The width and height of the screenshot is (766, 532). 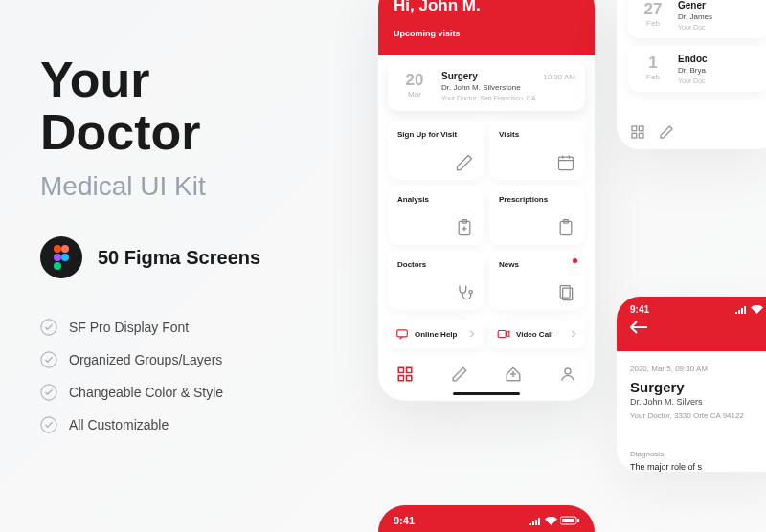 What do you see at coordinates (486, 394) in the screenshot?
I see `home-indicator` at bounding box center [486, 394].